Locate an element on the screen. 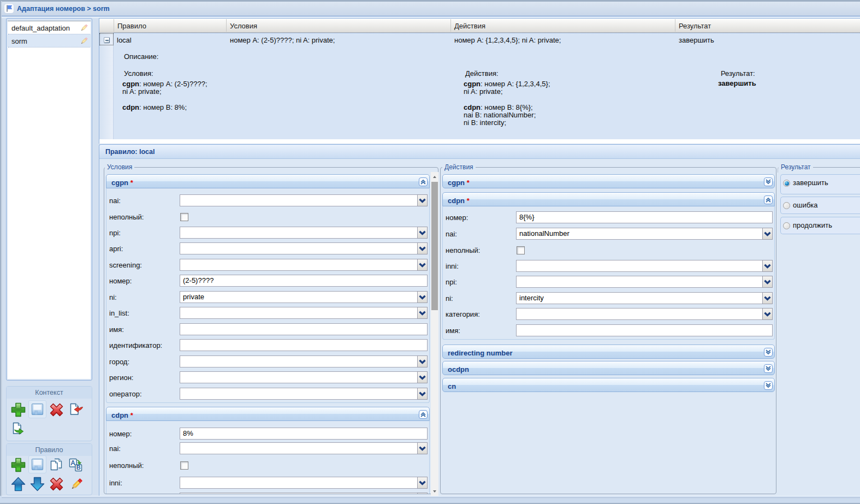  svg-text: B is located at coordinates (79, 467).